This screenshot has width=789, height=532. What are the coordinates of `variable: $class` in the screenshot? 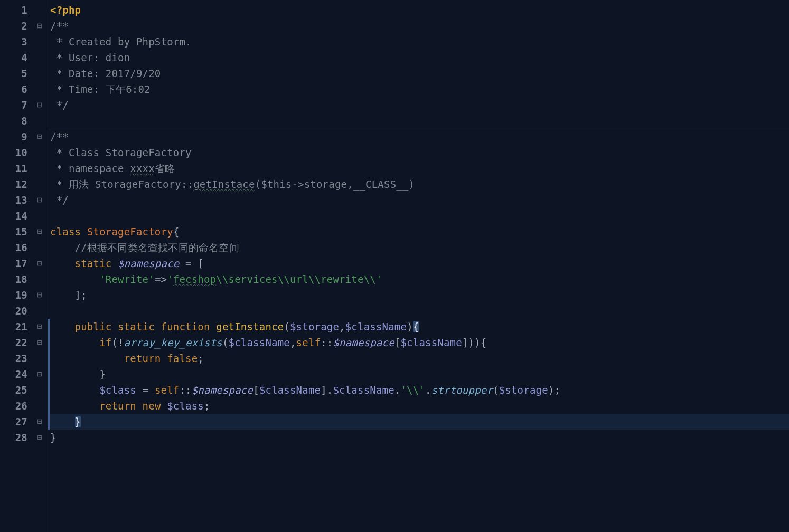 It's located at (118, 390).